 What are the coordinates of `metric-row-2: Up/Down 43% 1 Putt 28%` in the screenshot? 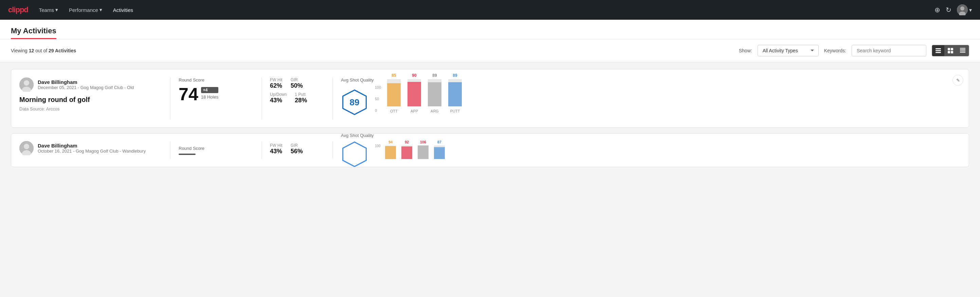 It's located at (293, 98).